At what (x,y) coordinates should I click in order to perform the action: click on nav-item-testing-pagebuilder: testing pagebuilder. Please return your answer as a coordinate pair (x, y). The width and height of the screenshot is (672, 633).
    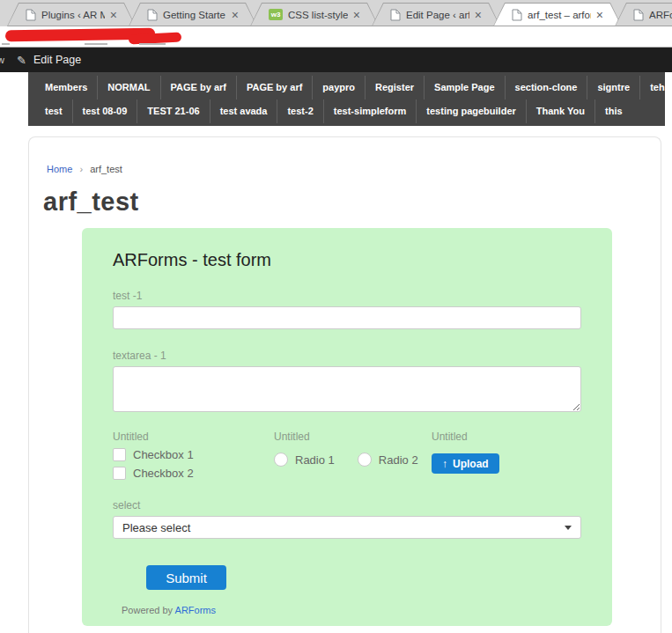
    Looking at the image, I should click on (471, 111).